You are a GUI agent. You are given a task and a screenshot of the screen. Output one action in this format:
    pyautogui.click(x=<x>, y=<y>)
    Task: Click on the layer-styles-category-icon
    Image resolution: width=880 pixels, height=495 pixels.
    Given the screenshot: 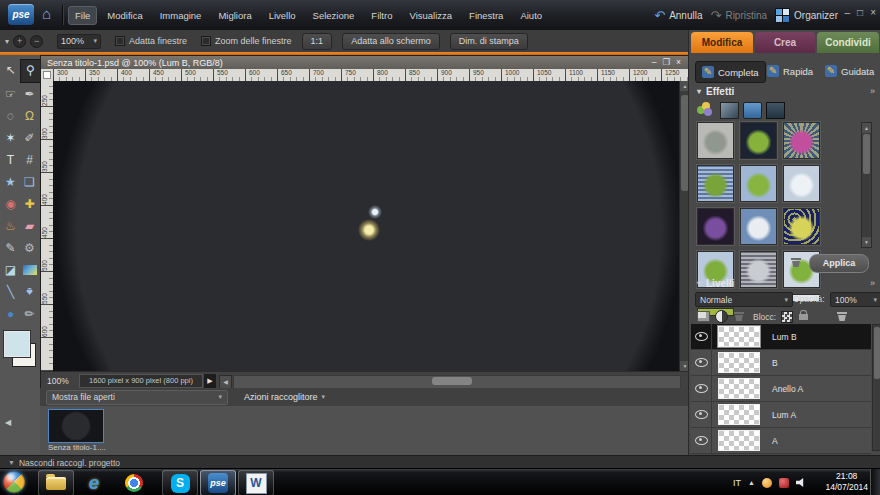 What is the action you would take?
    pyautogui.click(x=730, y=110)
    